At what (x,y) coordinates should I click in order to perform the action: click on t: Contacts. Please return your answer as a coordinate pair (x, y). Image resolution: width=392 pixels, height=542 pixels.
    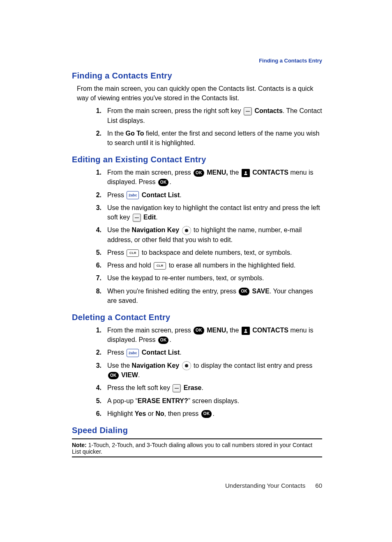
    Looking at the image, I should click on (268, 111).